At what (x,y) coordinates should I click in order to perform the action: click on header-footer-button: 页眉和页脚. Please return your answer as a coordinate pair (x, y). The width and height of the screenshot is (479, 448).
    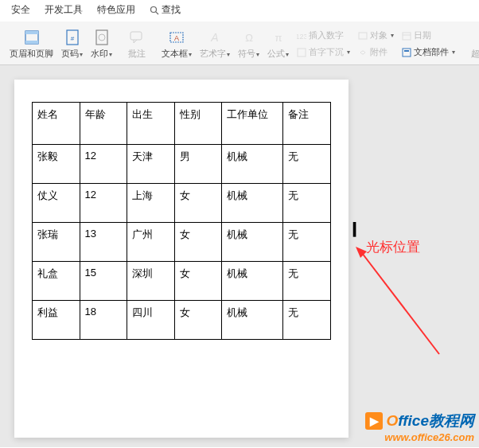
    Looking at the image, I should click on (32, 45).